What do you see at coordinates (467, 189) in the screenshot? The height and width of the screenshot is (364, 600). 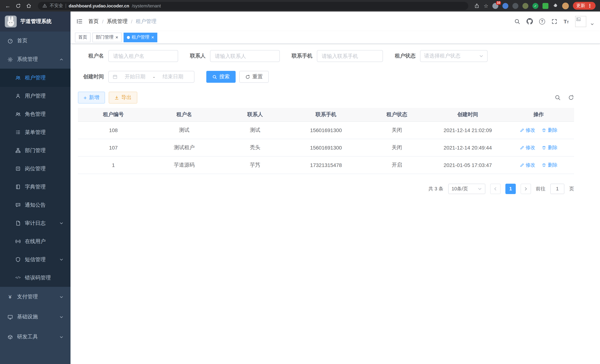 I see `page-size-select: 10条/页` at bounding box center [467, 189].